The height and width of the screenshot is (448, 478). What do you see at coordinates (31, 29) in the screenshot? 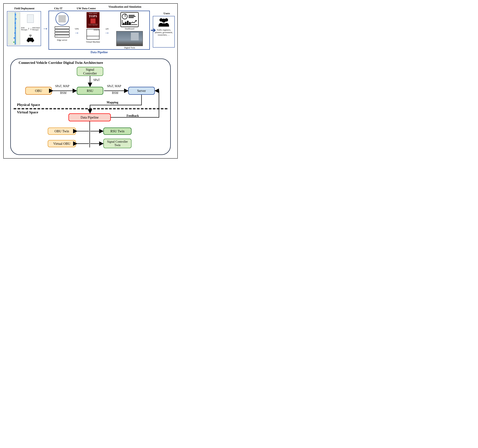
I see `down-arrow-icon: ↓` at bounding box center [31, 29].